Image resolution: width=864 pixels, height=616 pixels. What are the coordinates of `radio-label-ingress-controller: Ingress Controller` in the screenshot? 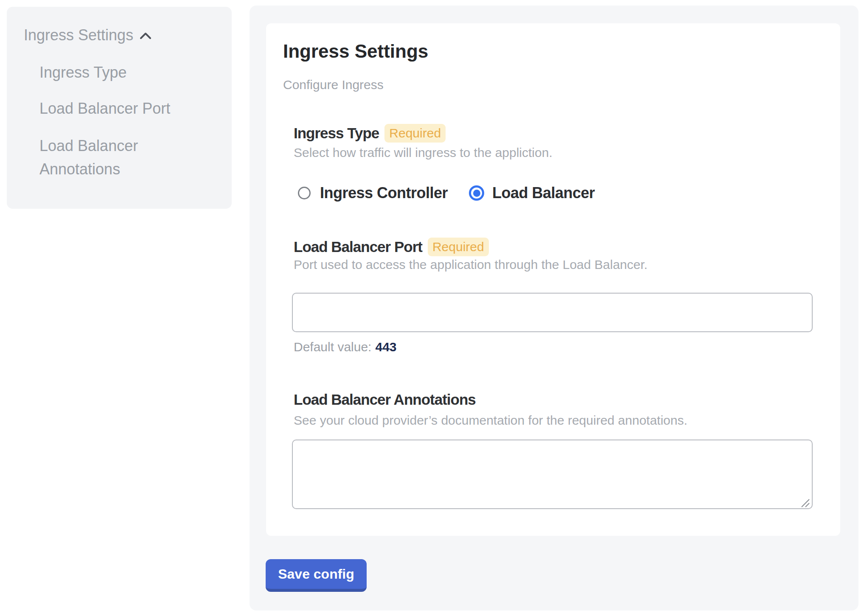 It's located at (384, 193).